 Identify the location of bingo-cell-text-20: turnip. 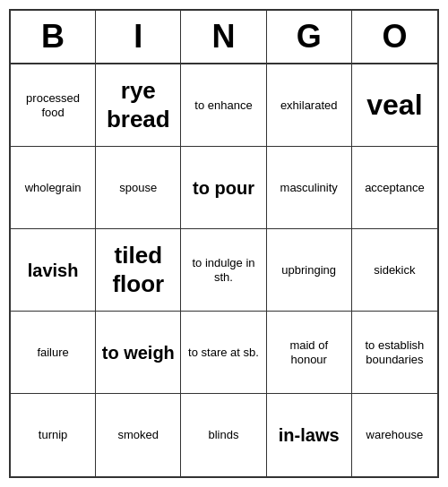
(54, 435).